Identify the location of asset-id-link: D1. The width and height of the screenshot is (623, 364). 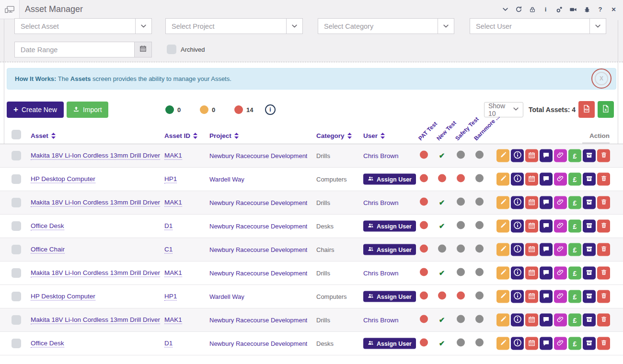
(169, 226).